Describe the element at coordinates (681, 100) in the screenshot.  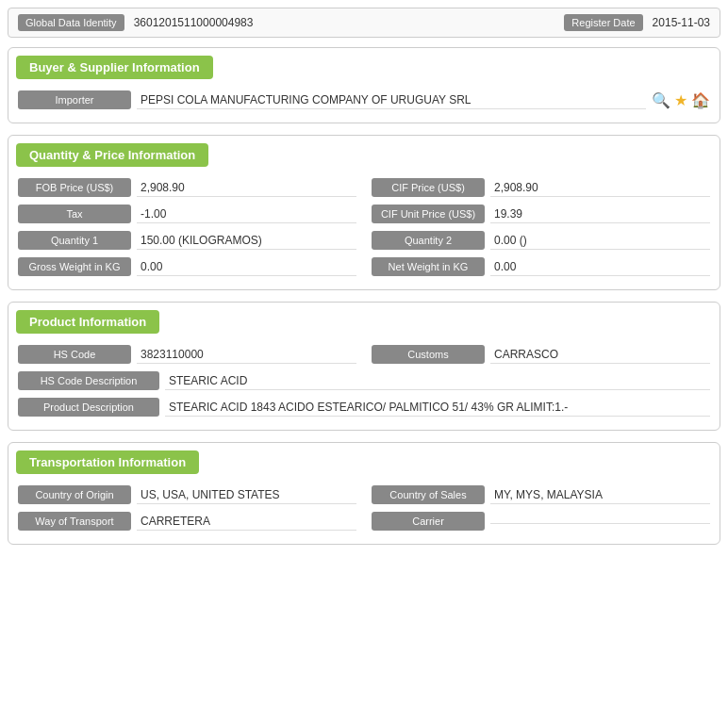
I see `star-icon: ★` at that location.